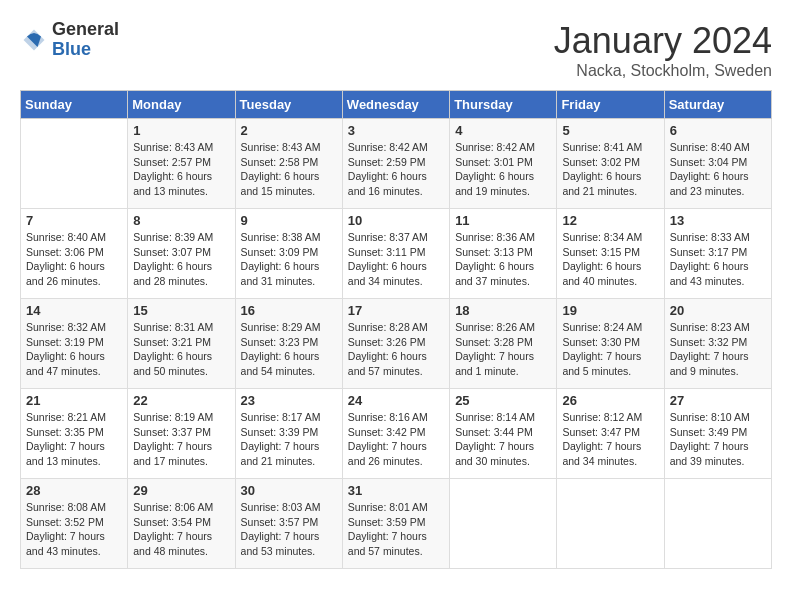  What do you see at coordinates (503, 440) in the screenshot?
I see `day-info: Sunrise: 8:14 AM Sunset: 3:44 PM Dayligh…` at bounding box center [503, 440].